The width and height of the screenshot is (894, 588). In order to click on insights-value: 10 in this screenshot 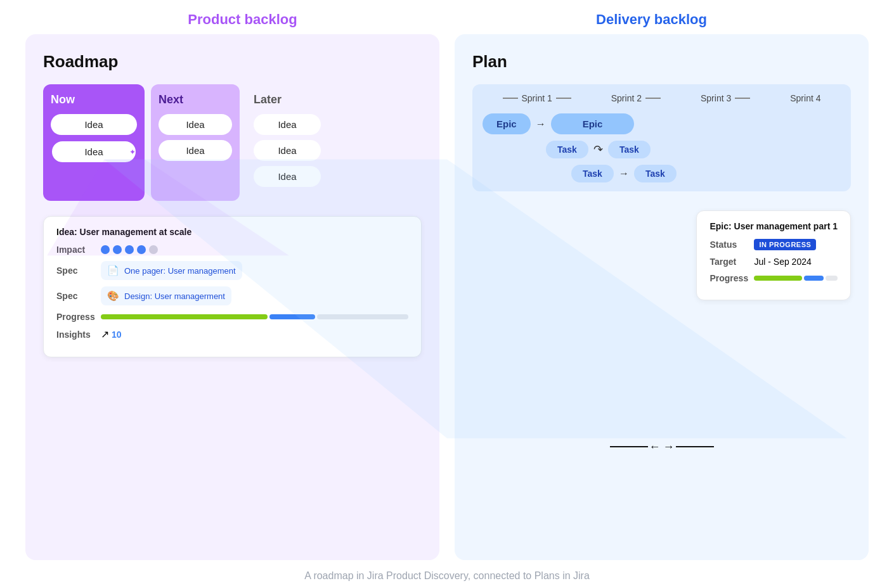, I will do `click(117, 335)`.